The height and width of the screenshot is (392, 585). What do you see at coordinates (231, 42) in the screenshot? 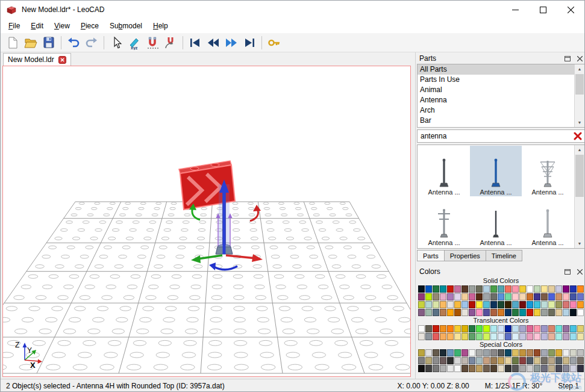
I see `next-step-button` at bounding box center [231, 42].